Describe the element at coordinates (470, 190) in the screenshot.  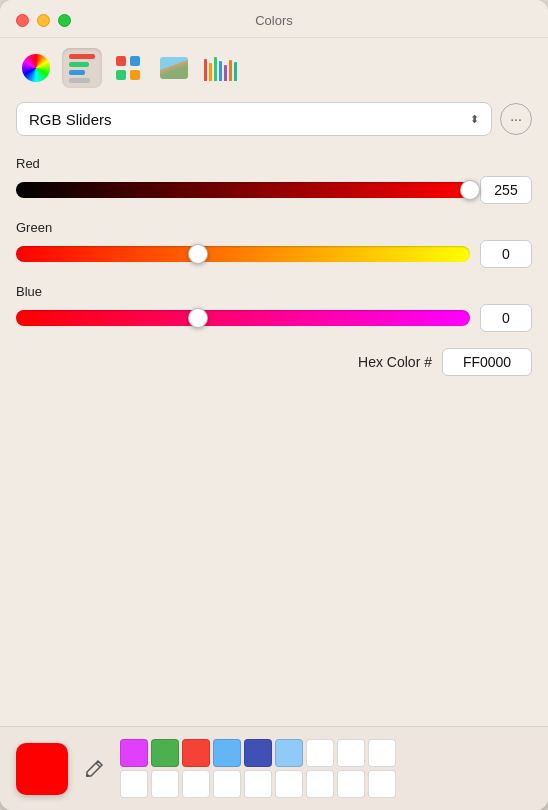
I see `red-slider-thumb` at that location.